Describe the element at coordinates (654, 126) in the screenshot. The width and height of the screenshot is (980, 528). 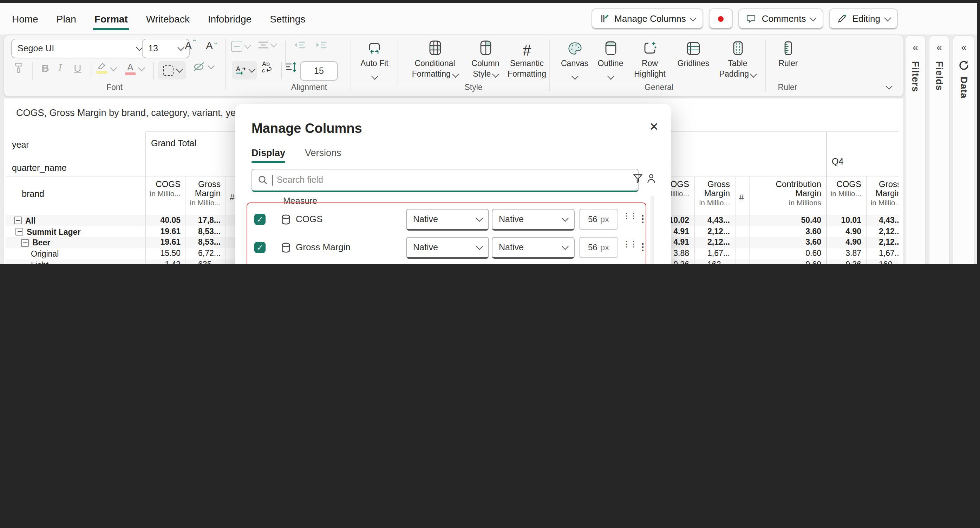
I see `close-icon: ×` at that location.